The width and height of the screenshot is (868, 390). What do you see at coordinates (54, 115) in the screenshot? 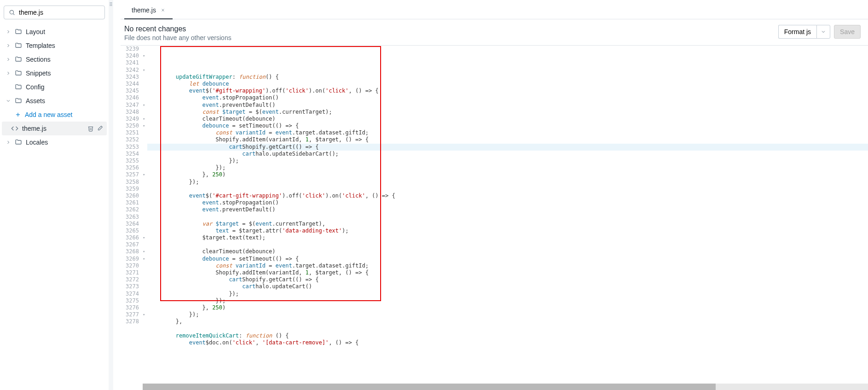
I see `add-asset-link: Add a new asset` at bounding box center [54, 115].